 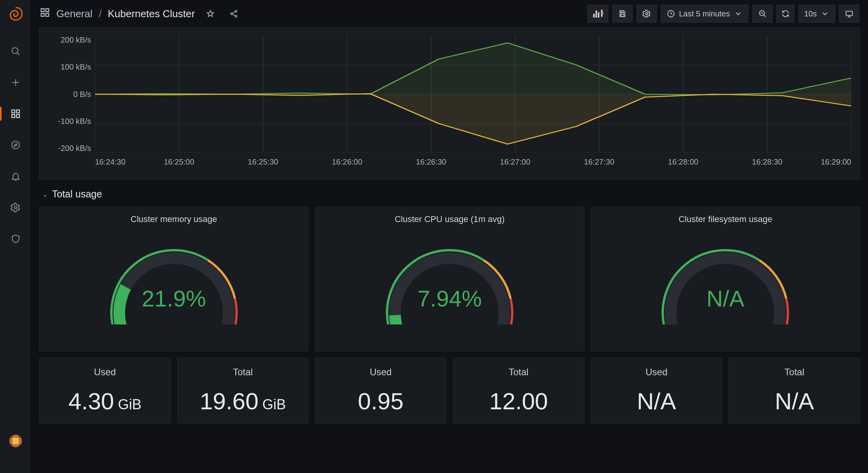 I want to click on stat-3: Total12.00, so click(x=518, y=391).